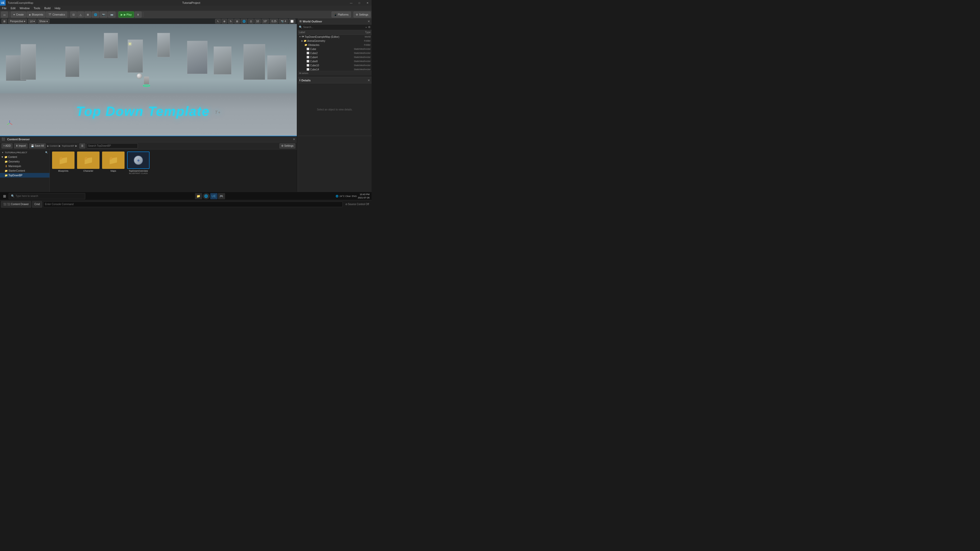 This screenshot has width=980, height=551. What do you see at coordinates (146, 80) in the screenshot?
I see `character-body` at bounding box center [146, 80].